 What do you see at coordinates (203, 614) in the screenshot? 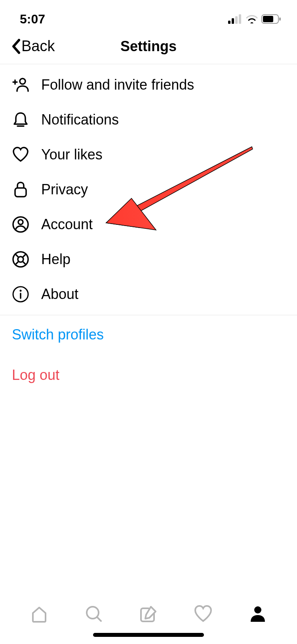
I see `heart-outline-icon` at bounding box center [203, 614].